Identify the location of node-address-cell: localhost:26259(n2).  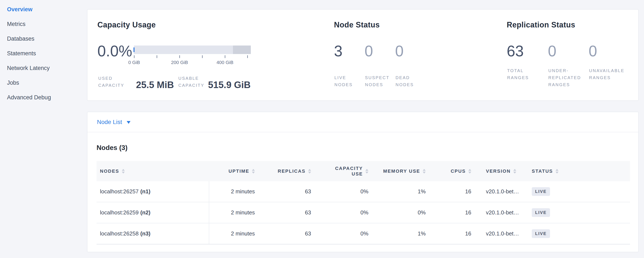
(153, 213).